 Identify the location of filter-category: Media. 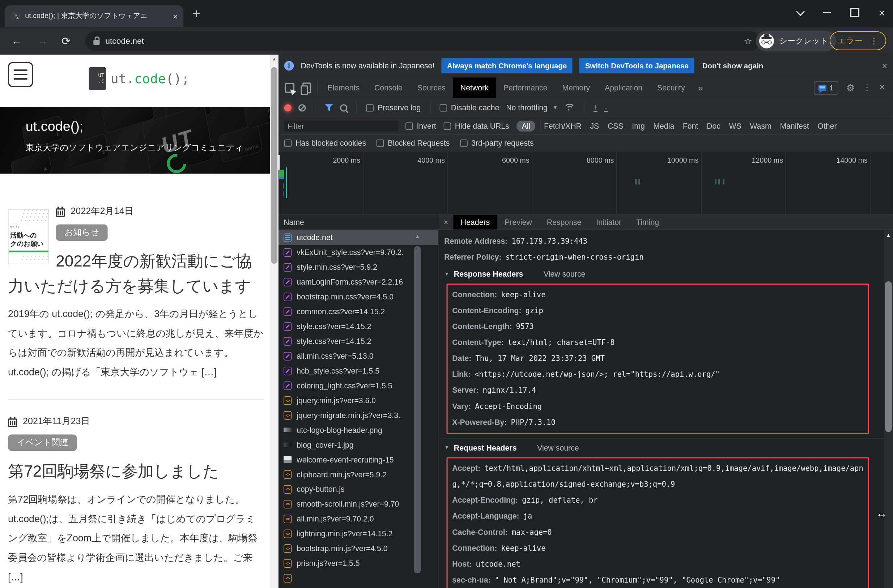
(664, 126).